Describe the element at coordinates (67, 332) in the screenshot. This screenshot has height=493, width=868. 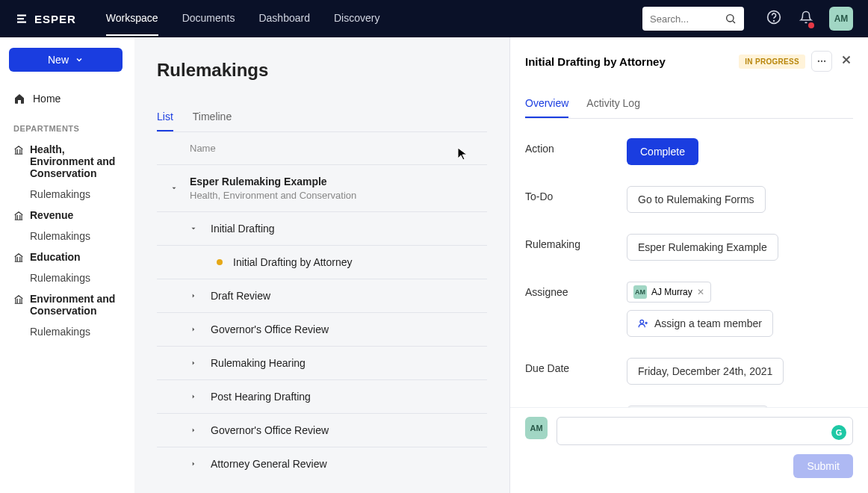
I see `dept-sublink-rulemakings-3: Rulemakings` at that location.